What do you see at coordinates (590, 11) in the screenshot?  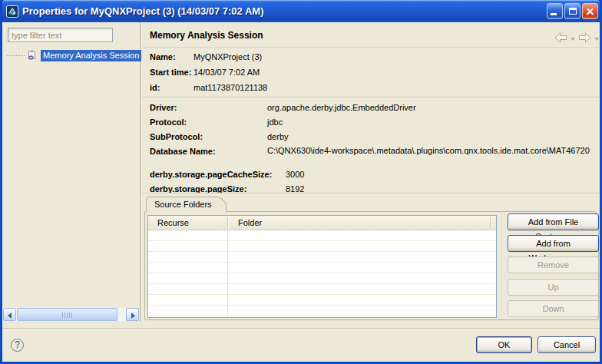 I see `close-icon` at bounding box center [590, 11].